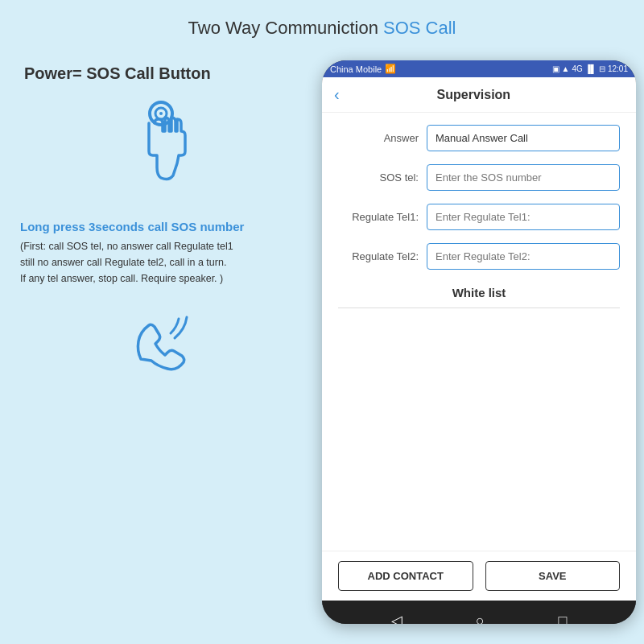 Image resolution: width=644 pixels, height=644 pixels. What do you see at coordinates (163, 246) in the screenshot?
I see `desc-line1: (First: call SOS tel, no answer call Reg…` at bounding box center [163, 246].